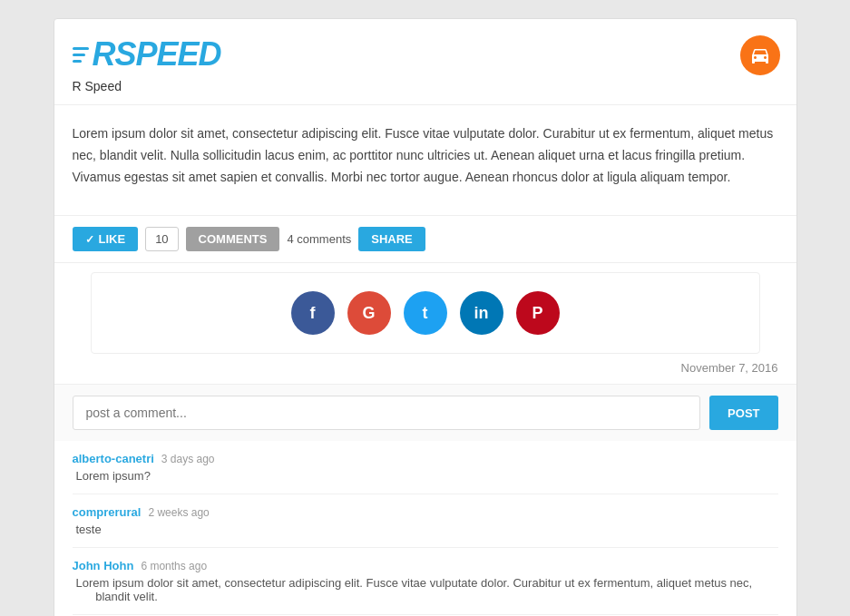 The height and width of the screenshot is (616, 850). Describe the element at coordinates (425, 240) in the screenshot. I see `action-bar: ✓ LIKE 10 COMMENTS 4 comments SHARE` at that location.